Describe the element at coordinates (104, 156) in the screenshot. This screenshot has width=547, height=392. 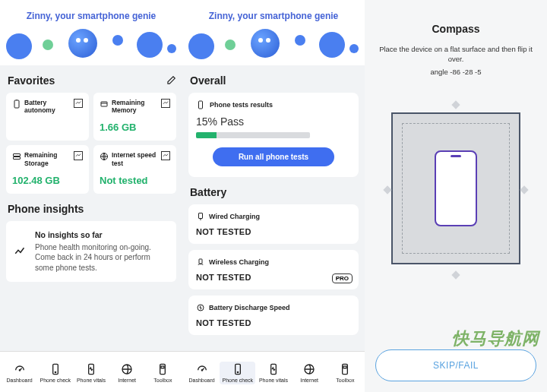
I see `internet-icon` at that location.